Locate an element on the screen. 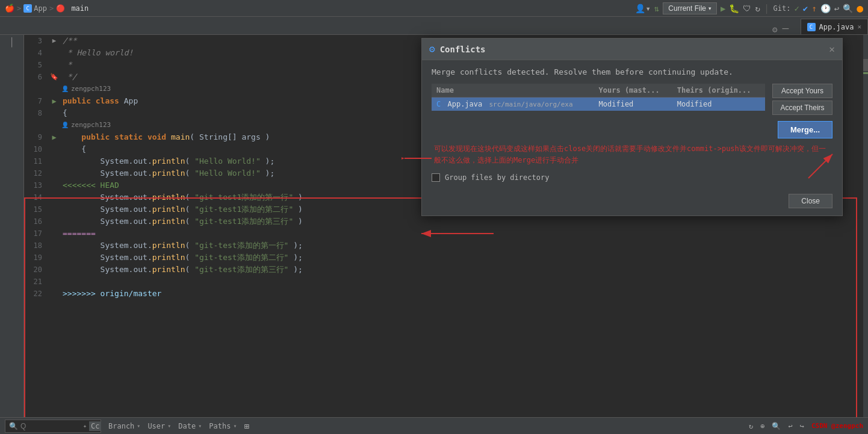  user-status-item: User ▾ is located at coordinates (159, 426).